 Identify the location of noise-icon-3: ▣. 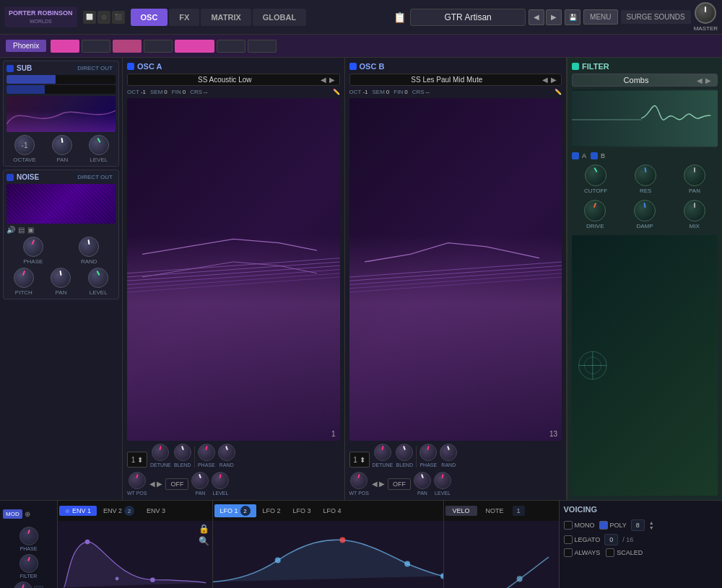
(30, 229).